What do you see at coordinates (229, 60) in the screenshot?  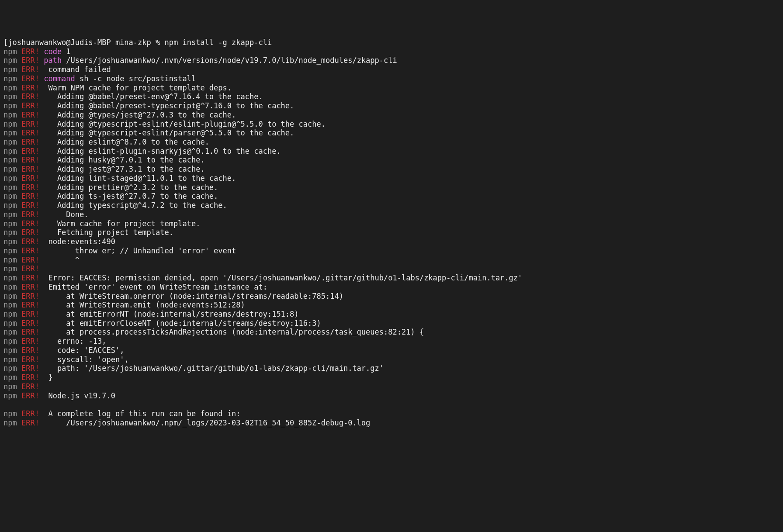 I see `error-value: /Users/joshuanwankwo/.nvm/versions/node/…` at bounding box center [229, 60].